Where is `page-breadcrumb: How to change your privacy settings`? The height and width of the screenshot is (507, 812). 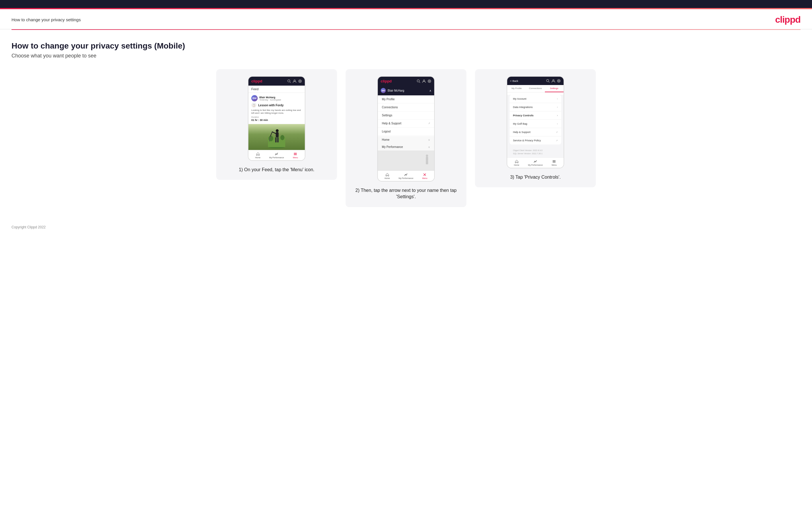 page-breadcrumb: How to change your privacy settings is located at coordinates (46, 19).